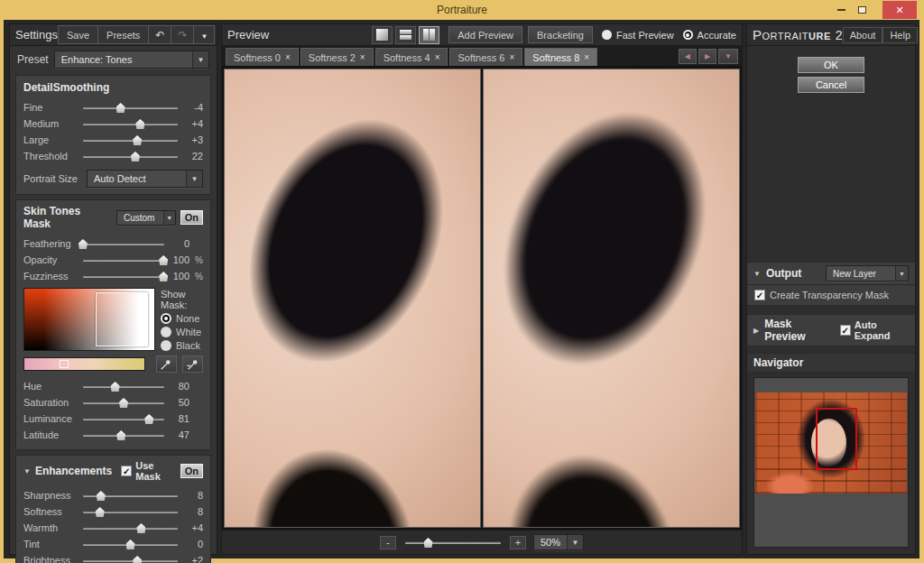 The image size is (924, 563). I want to click on bracketing-button: Bracketing, so click(560, 34).